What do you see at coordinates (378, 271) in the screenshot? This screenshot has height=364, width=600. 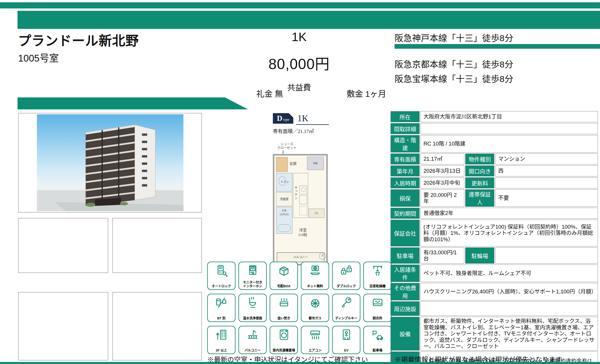 I see `bath-dryer-icon` at bounding box center [378, 271].